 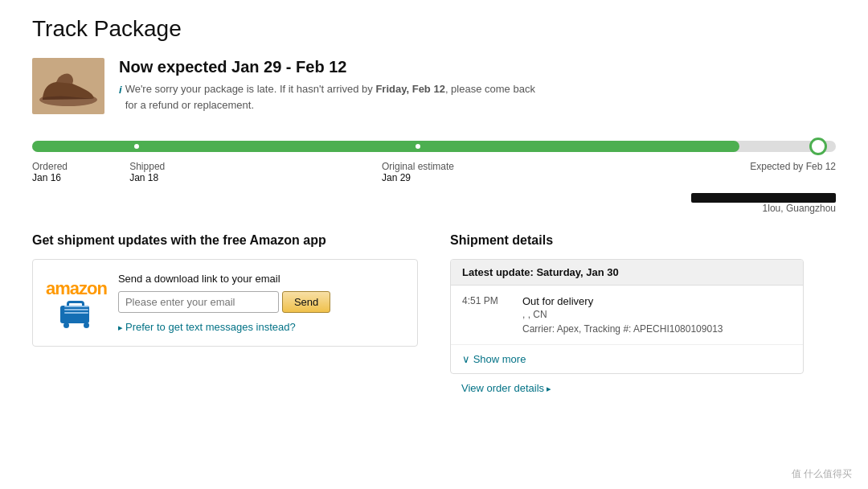 What do you see at coordinates (121, 90) in the screenshot?
I see `info-icon: i` at bounding box center [121, 90].